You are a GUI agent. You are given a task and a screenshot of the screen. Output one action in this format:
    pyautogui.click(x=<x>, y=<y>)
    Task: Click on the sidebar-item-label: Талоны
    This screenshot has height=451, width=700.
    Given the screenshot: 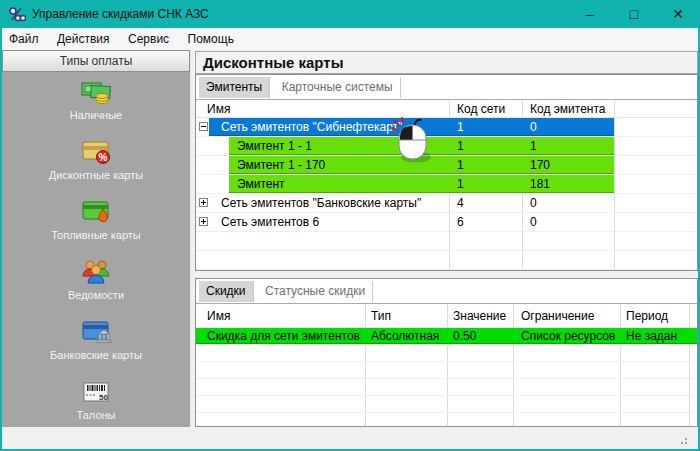 What is the action you would take?
    pyautogui.click(x=96, y=415)
    